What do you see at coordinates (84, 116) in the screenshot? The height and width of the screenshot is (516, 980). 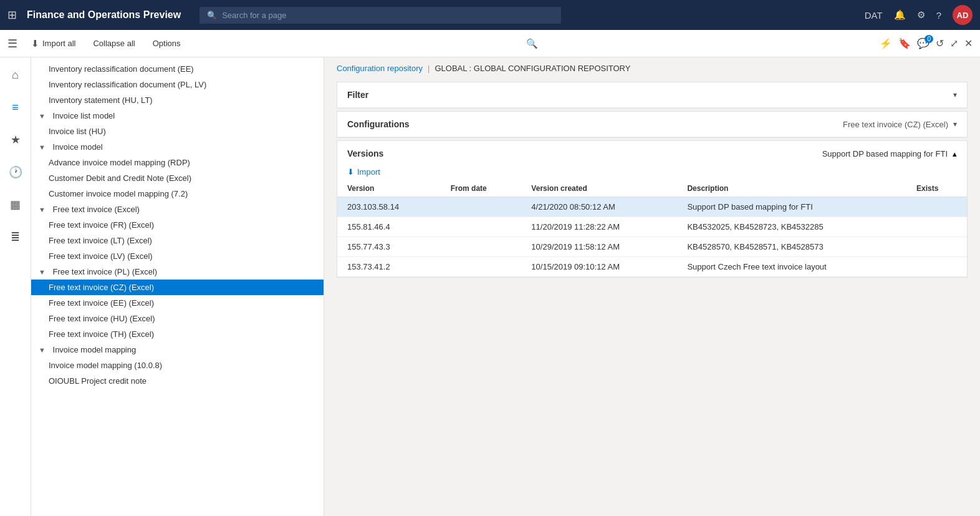 I see `tree-group-label-text: Invoice list model` at bounding box center [84, 116].